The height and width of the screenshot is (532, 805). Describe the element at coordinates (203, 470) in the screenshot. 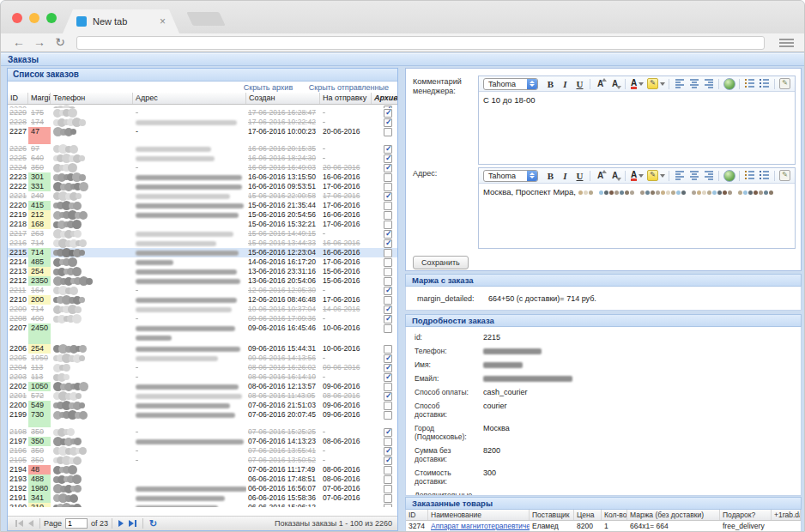

I see `order-row-2194: 21944807-06-2016 11:17:4908-06-2016` at that location.